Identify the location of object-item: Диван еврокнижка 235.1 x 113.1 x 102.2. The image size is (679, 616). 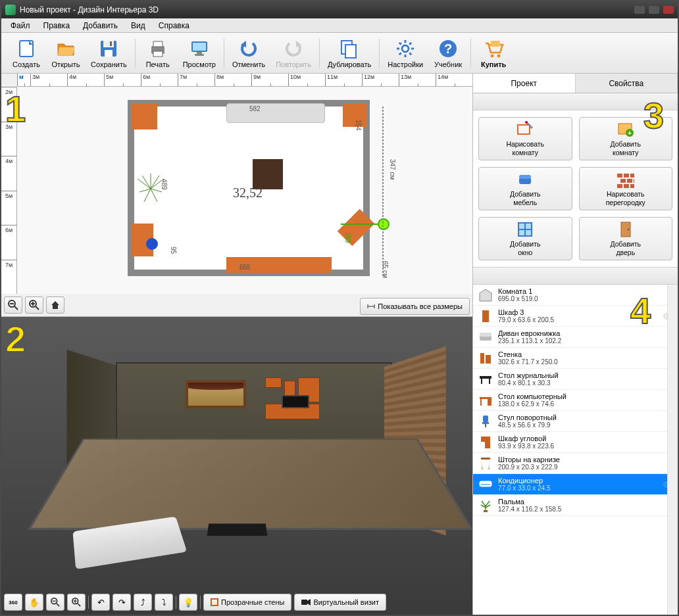
(575, 337).